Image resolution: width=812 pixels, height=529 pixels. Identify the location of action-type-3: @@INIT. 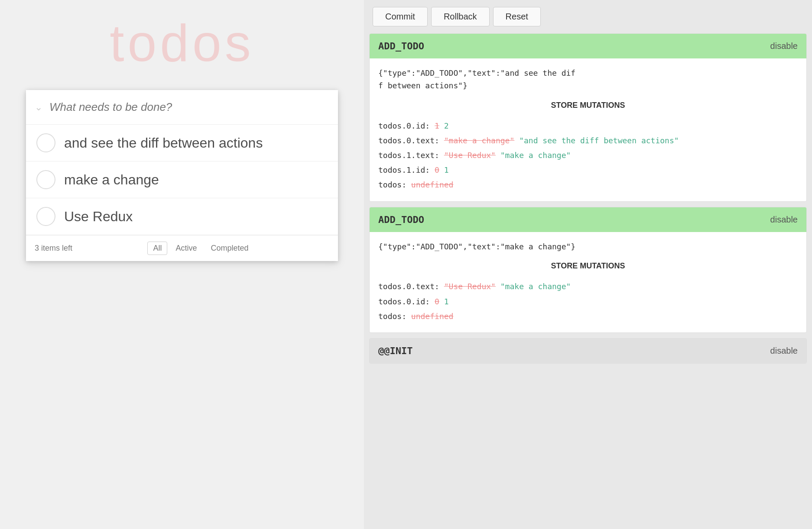
(395, 351).